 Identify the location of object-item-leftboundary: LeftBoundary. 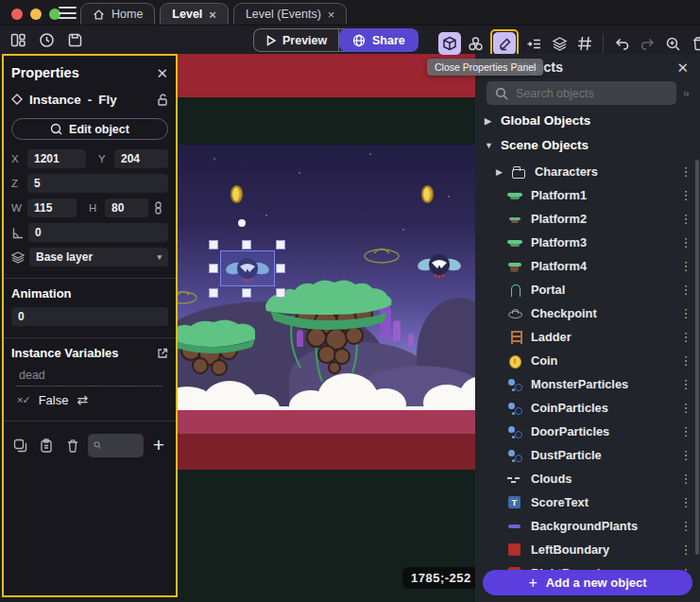
(585, 550).